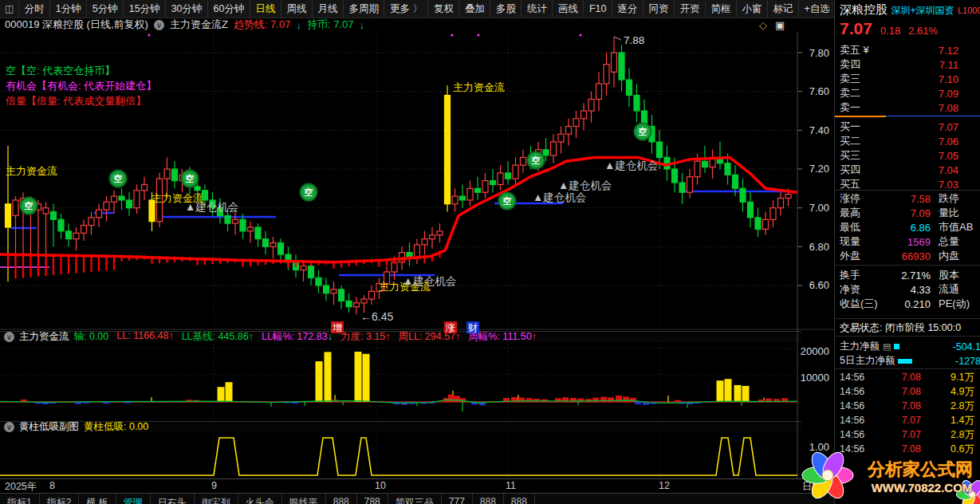  Describe the element at coordinates (475, 9) in the screenshot. I see `toolbar-button-tool: 叠加` at that location.